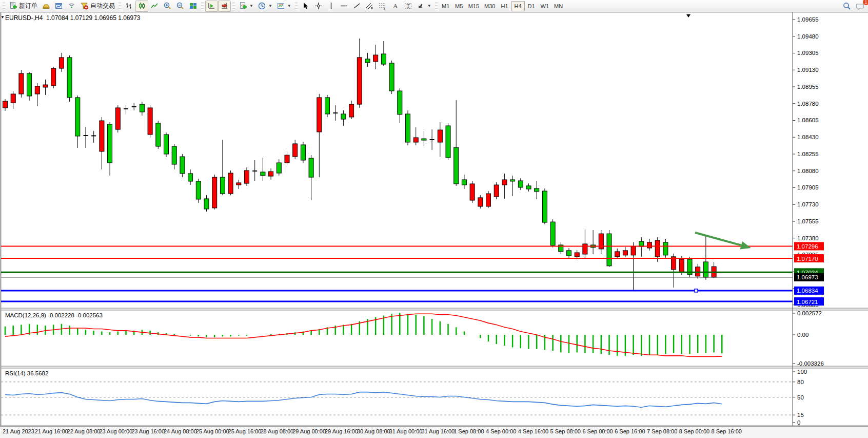  I want to click on timeframe-button-h1: H1, so click(505, 6).